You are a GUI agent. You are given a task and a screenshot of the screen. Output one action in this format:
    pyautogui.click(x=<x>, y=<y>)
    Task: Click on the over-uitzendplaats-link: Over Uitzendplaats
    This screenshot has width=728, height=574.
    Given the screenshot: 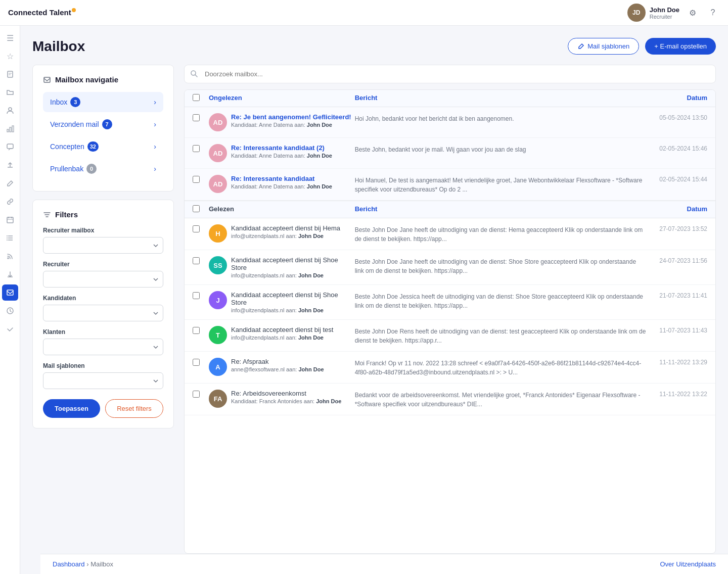 What is the action you would take?
    pyautogui.click(x=688, y=564)
    